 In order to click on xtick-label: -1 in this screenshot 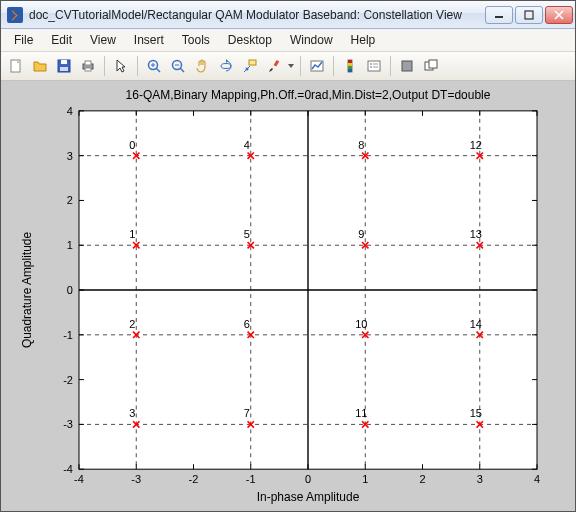, I will do `click(251, 479)`.